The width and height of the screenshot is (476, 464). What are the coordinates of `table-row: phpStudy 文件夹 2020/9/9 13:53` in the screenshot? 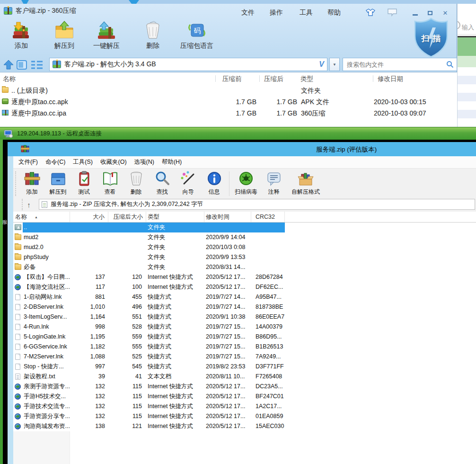 It's located at (245, 258).